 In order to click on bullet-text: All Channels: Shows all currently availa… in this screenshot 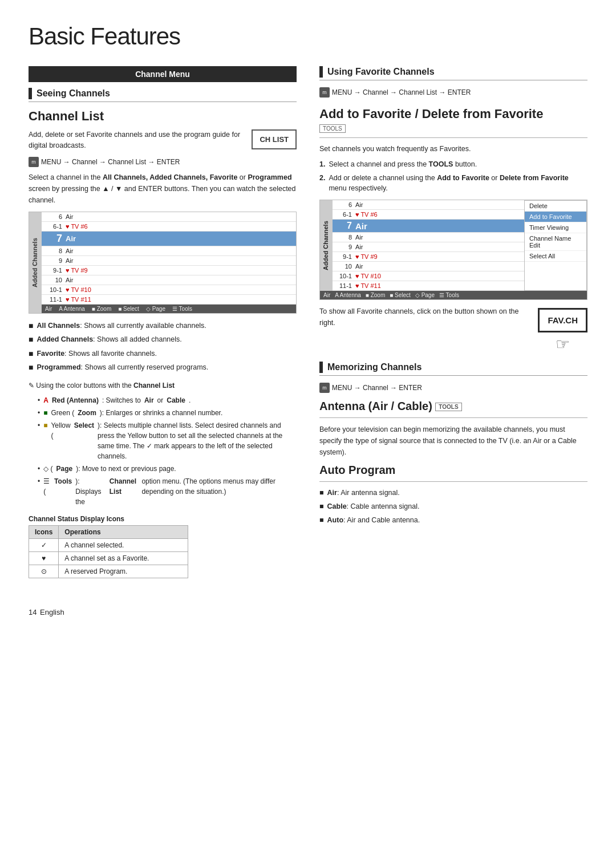, I will do `click(121, 326)`.